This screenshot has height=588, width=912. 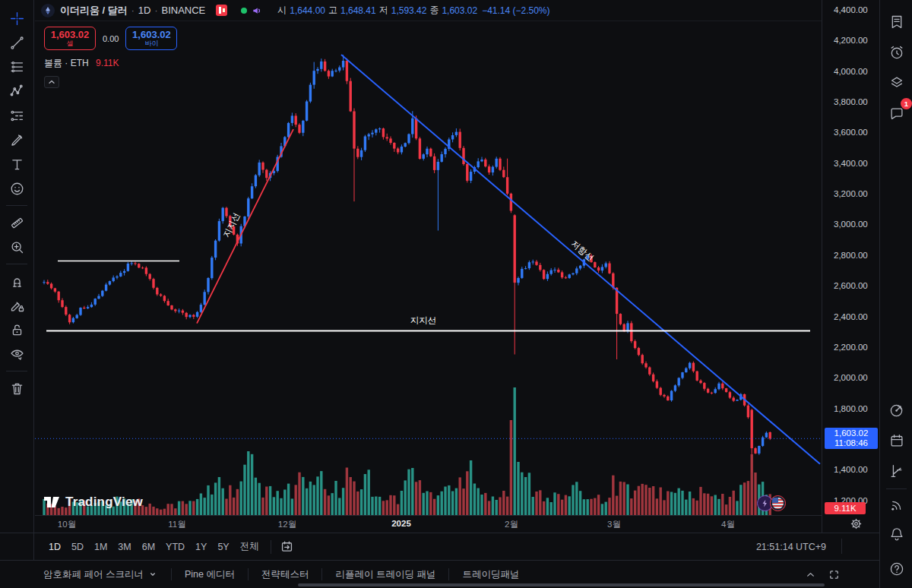 What do you see at coordinates (257, 11) in the screenshot?
I see `minds-megaphone-icon` at bounding box center [257, 11].